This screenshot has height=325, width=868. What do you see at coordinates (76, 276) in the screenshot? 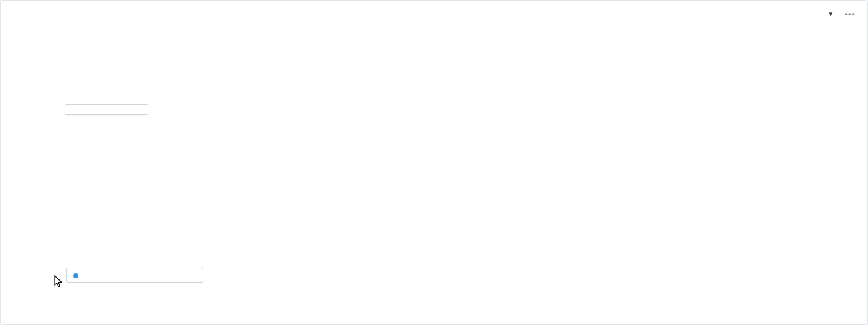
I see `deploy-swatch-icon` at bounding box center [76, 276].